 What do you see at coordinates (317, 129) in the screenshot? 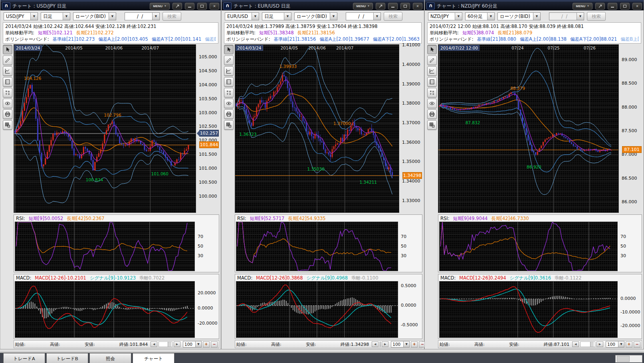
I see `candlestick-chart: 2014/03/242014/052014/062014/07 1.399331…` at bounding box center [317, 129].